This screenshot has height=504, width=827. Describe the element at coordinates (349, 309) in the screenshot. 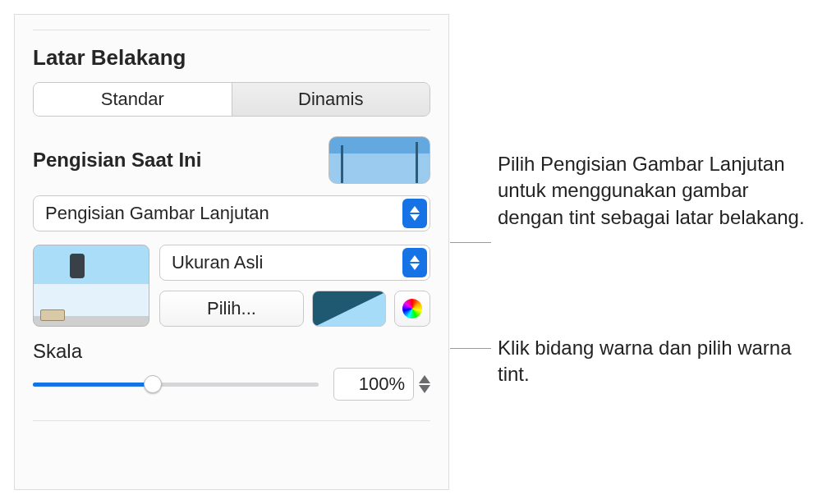

I see `tint-color-well` at that location.